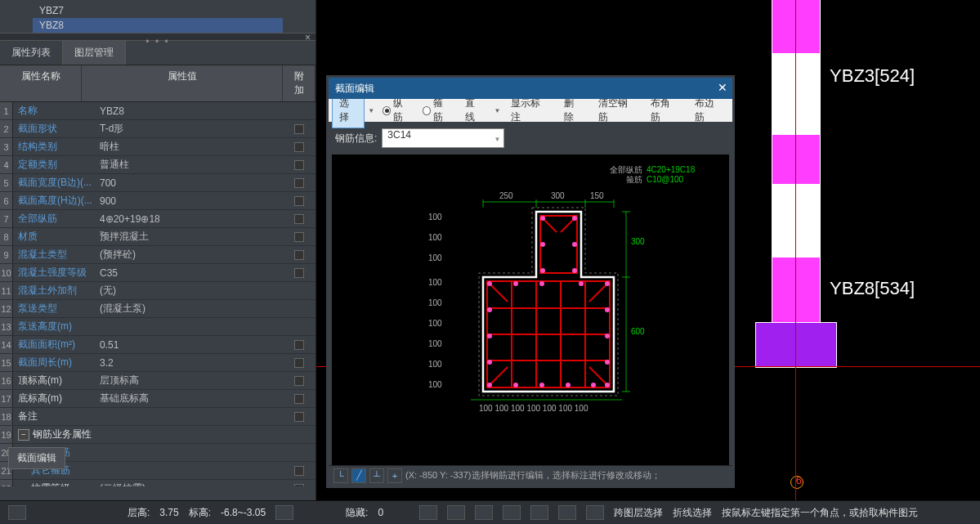 This screenshot has height=524, width=980. Describe the element at coordinates (158, 129) in the screenshot. I see `property-row: 2截面形状T-d形` at that location.